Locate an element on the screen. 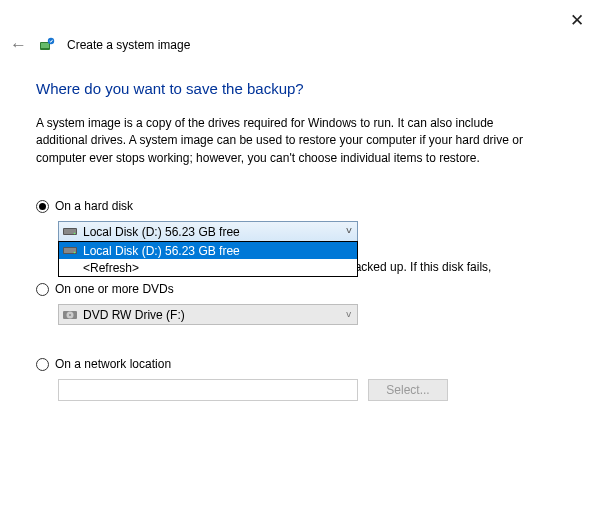 The width and height of the screenshot is (600, 519). radio-label-hard-disk: On a hard disk is located at coordinates (94, 206).